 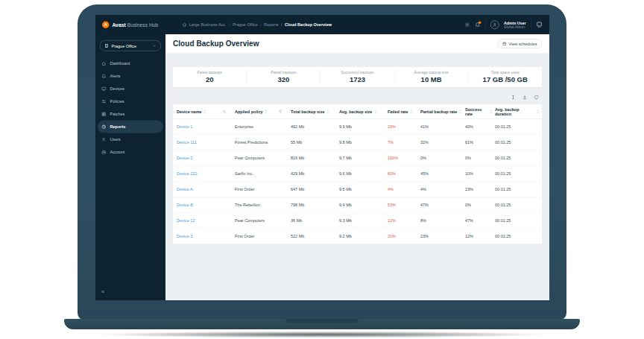 What do you see at coordinates (404, 142) in the screenshot?
I see `failed-rate-cell: 7%` at bounding box center [404, 142].